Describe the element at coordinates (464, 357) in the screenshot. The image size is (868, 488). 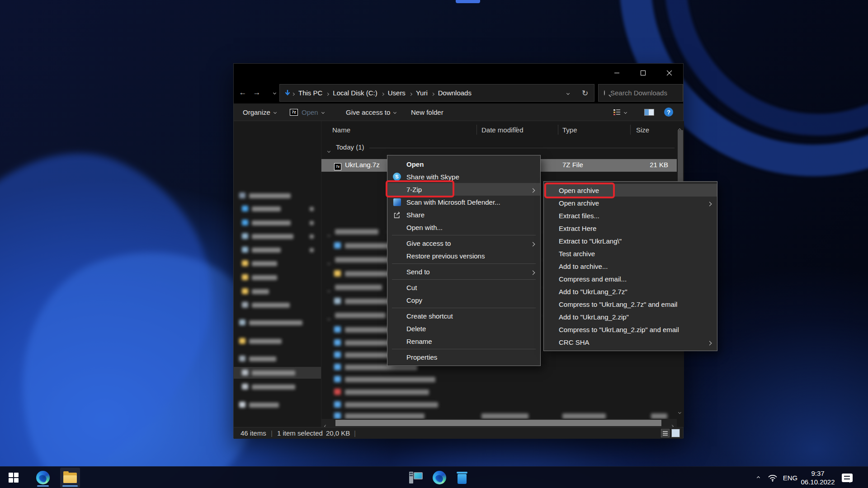
I see `menu-item-properties: Properties` at that location.